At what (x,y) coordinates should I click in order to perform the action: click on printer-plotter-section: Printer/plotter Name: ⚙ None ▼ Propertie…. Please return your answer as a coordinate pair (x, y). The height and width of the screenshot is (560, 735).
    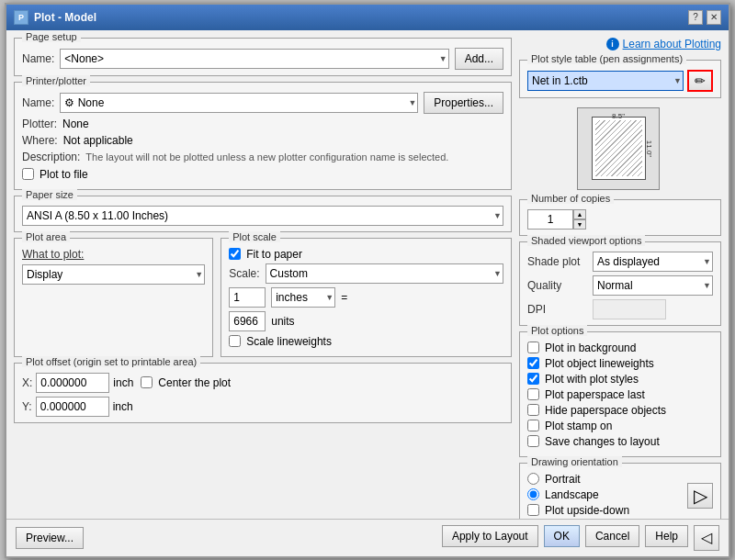
    Looking at the image, I should click on (263, 136).